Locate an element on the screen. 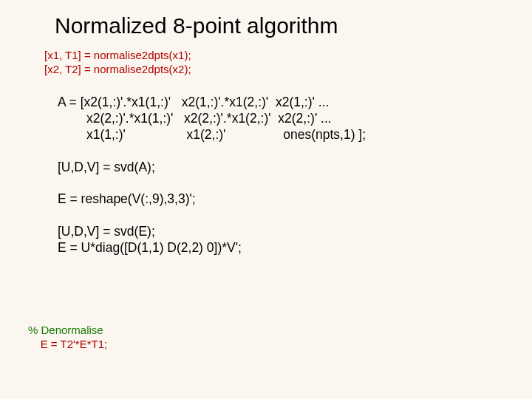  denorm-line: E = T2'*E*T1; is located at coordinates (68, 344).